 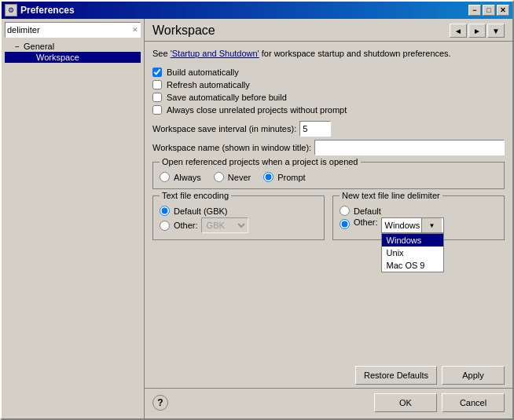 I want to click on title-bar-buttons: − □ ✕, so click(x=489, y=10).